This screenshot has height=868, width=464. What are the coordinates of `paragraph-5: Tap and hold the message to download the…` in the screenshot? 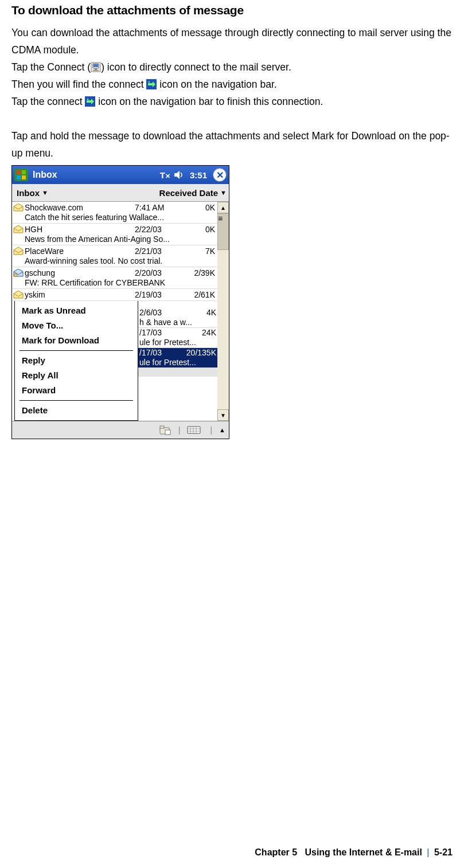 It's located at (232, 144).